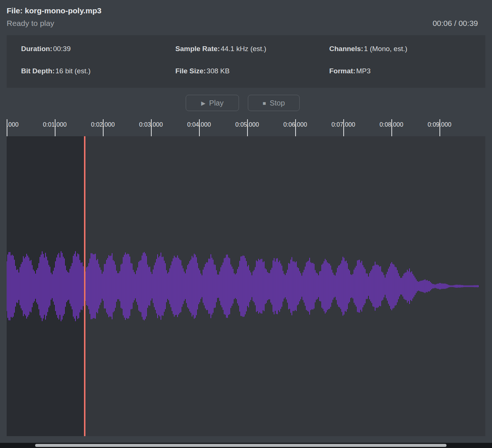 The width and height of the screenshot is (492, 448). Describe the element at coordinates (455, 23) in the screenshot. I see `time-display: 00:06 / 00:39` at that location.